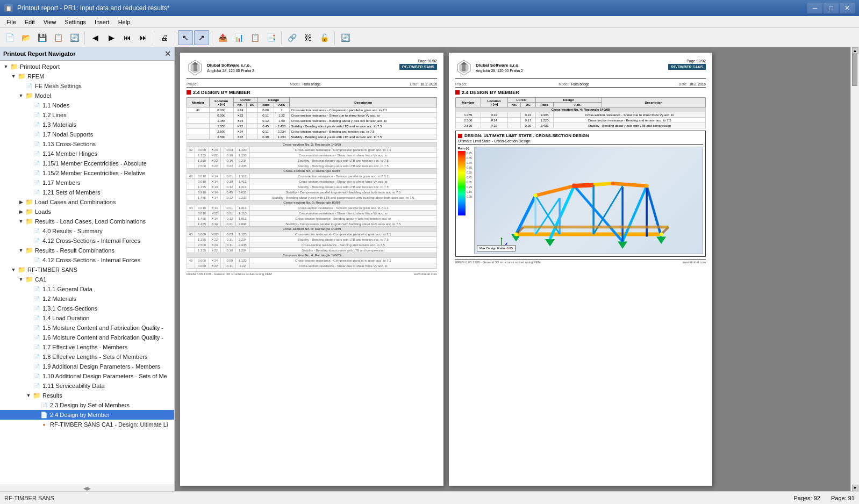 This screenshot has height=504, width=859. I want to click on expander-loads: ▶, so click(21, 212).